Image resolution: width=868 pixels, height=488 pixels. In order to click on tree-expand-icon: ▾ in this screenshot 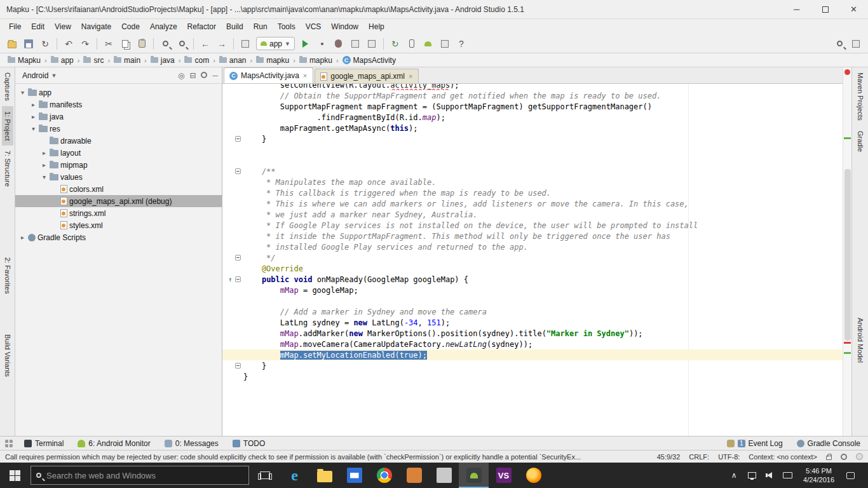, I will do `click(33, 128)`.